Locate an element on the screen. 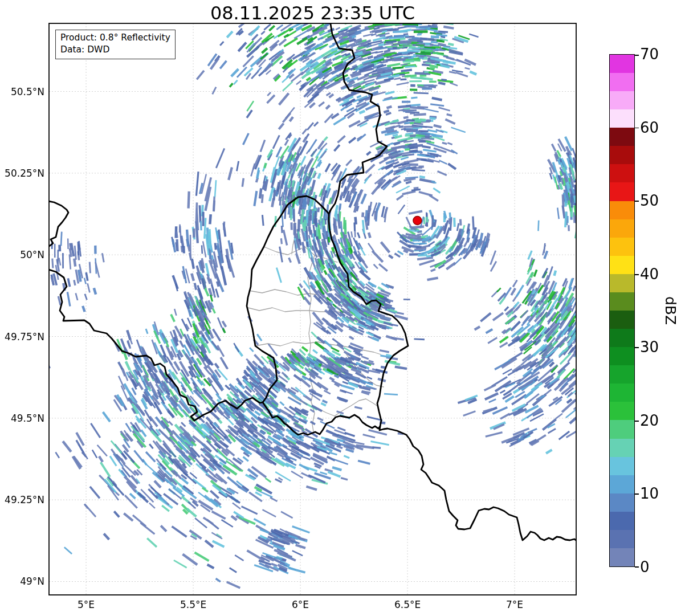  colorbar-tick-label: 20 is located at coordinates (650, 421).